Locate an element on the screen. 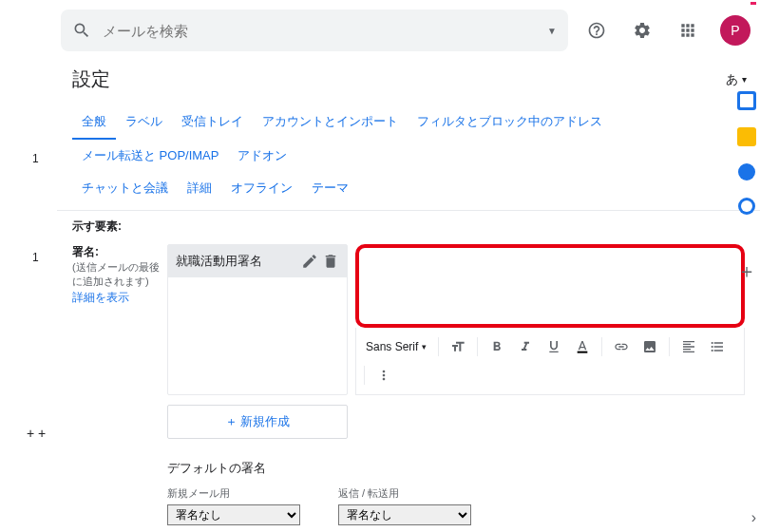 Image resolution: width=760 pixels, height=532 pixels. italic-button is located at coordinates (525, 347).